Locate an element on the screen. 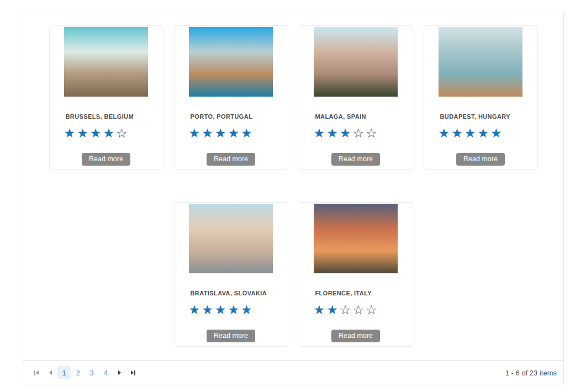 Image resolution: width=586 pixels, height=392 pixels. porto-riverside-photo is located at coordinates (231, 62).